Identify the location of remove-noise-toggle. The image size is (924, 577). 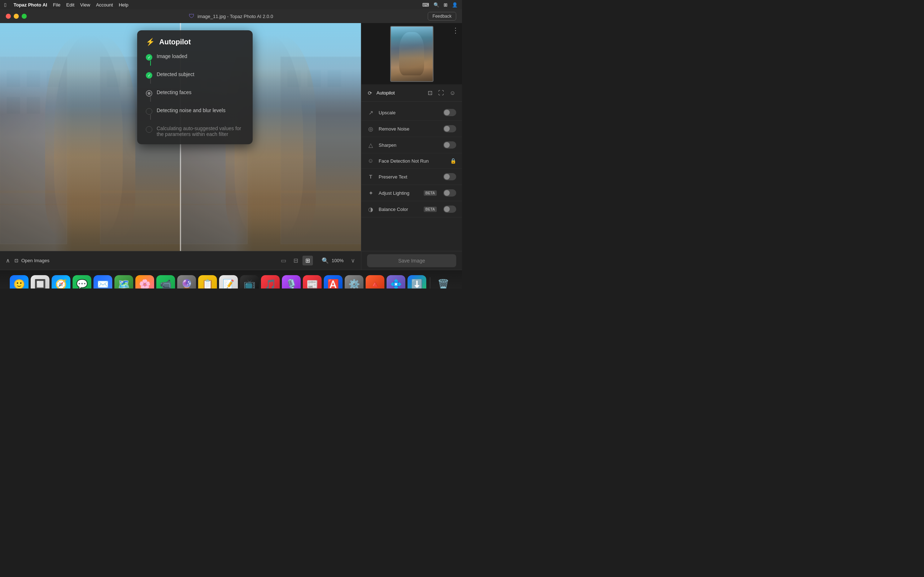
(450, 129).